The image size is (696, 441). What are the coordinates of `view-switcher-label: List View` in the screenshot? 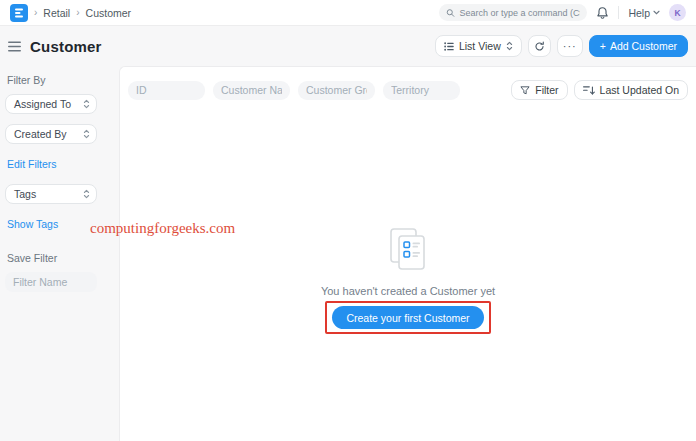 It's located at (480, 46).